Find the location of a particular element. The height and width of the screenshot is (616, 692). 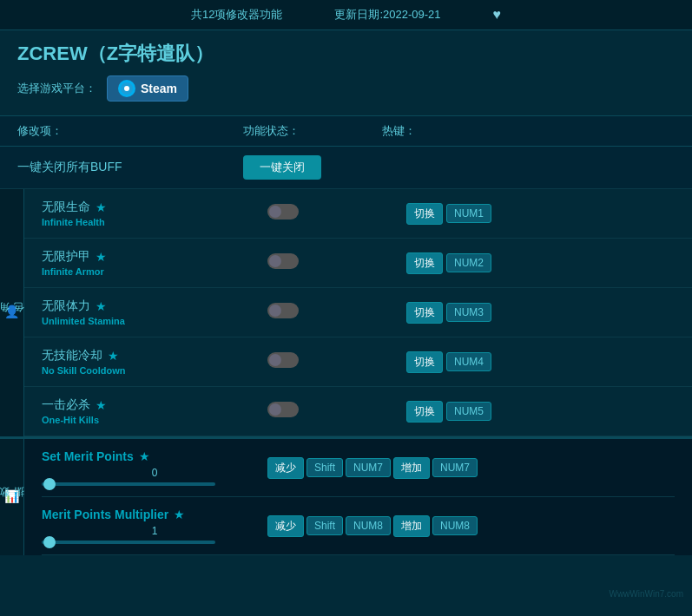

hotkey-key-badge: NUM3 is located at coordinates (469, 312).